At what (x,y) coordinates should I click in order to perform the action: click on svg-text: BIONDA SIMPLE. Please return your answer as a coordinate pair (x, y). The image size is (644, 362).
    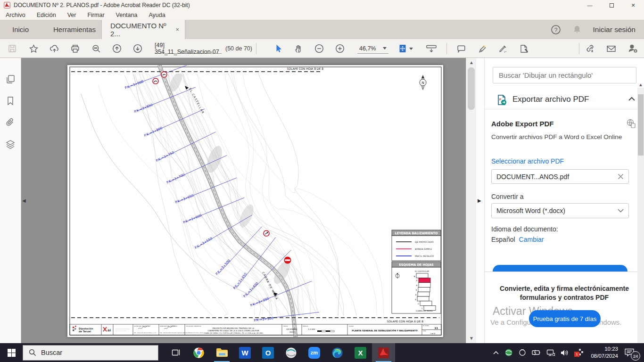
    Looking at the image, I should click on (423, 249).